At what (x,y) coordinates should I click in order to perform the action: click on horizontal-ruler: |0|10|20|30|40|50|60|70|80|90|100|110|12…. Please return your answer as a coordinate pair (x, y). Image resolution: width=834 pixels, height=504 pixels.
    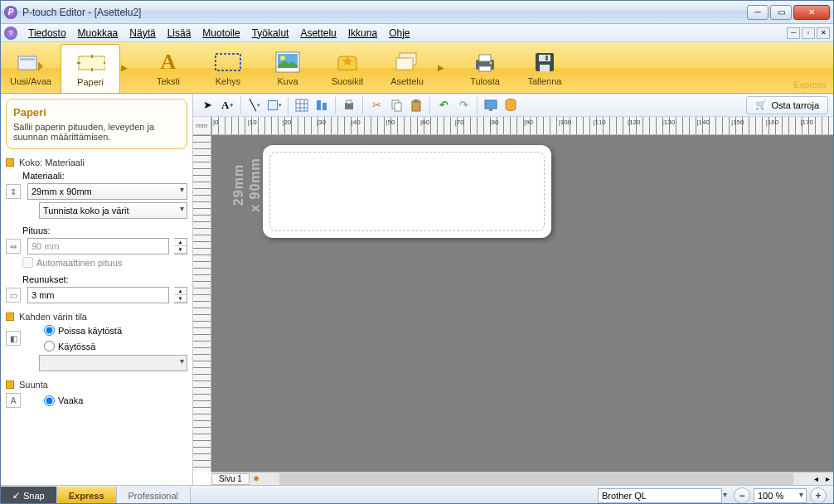
    Looking at the image, I should click on (522, 126).